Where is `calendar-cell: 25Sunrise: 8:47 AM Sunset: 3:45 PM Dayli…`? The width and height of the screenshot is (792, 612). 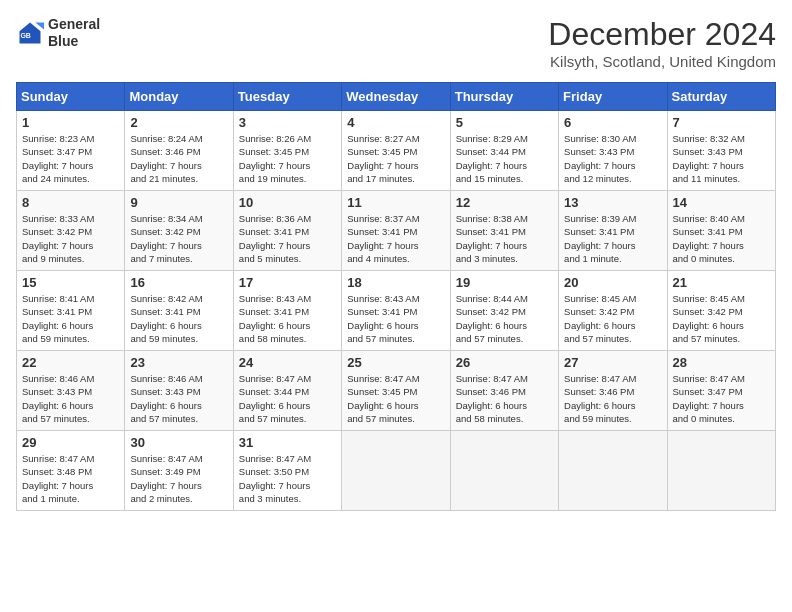
calendar-cell: 25Sunrise: 8:47 AM Sunset: 3:45 PM Dayli… is located at coordinates (396, 391).